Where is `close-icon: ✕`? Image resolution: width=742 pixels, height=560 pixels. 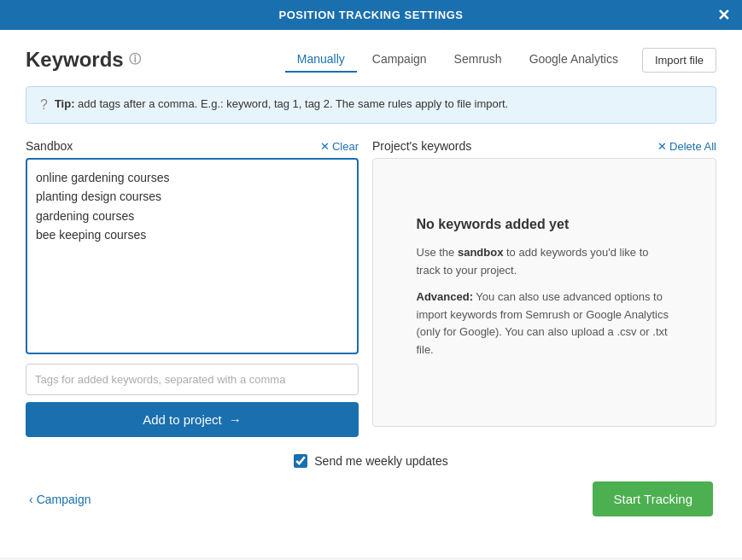
close-icon: ✕ is located at coordinates (724, 15).